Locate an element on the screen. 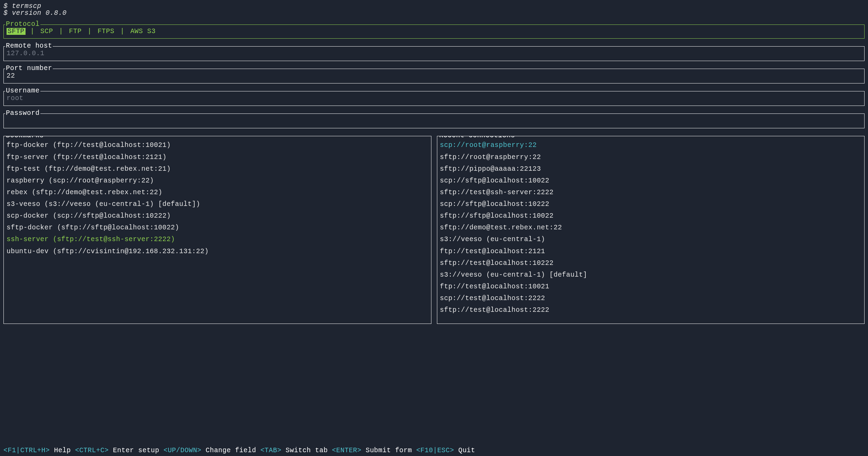  username-field: Username is located at coordinates (434, 99).